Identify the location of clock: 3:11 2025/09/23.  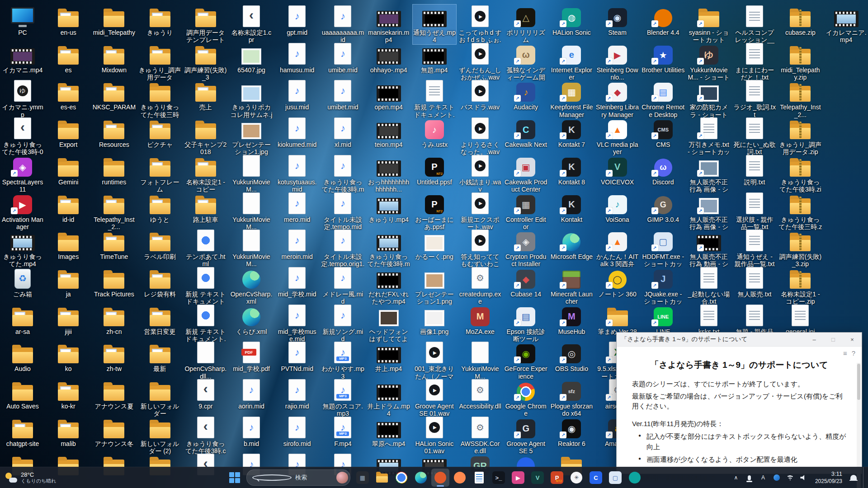
(829, 477).